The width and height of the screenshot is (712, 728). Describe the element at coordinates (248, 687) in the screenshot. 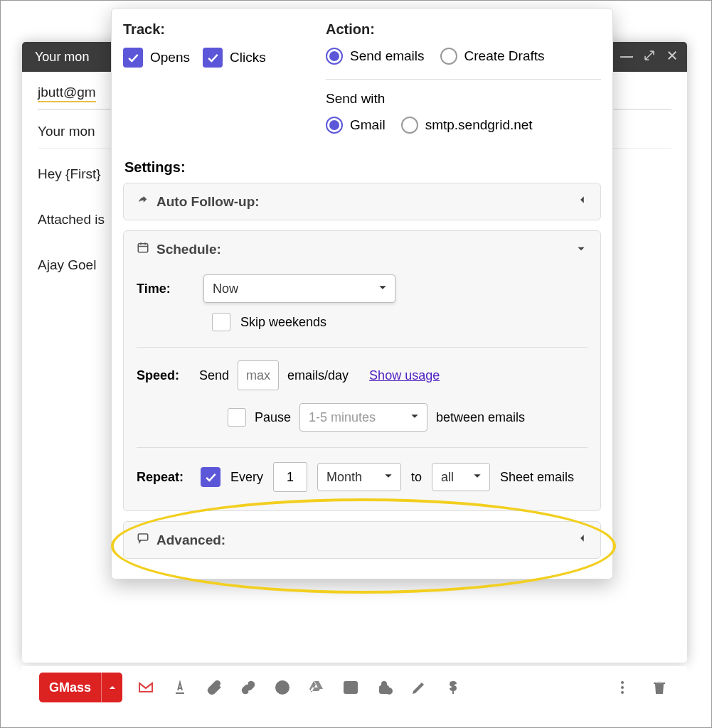

I see `link-icon` at that location.